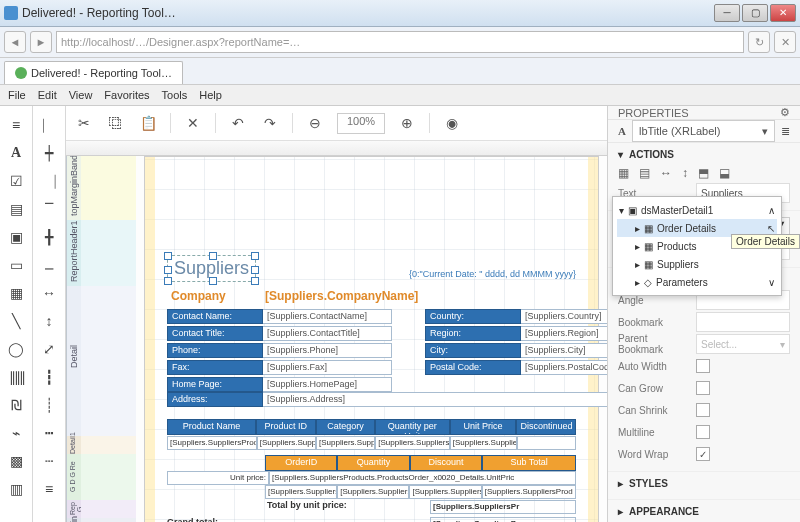  Describe the element at coordinates (697, 210) in the screenshot. I see `tree-node-root: ▾▣dsMasterDetail1∧` at that location.